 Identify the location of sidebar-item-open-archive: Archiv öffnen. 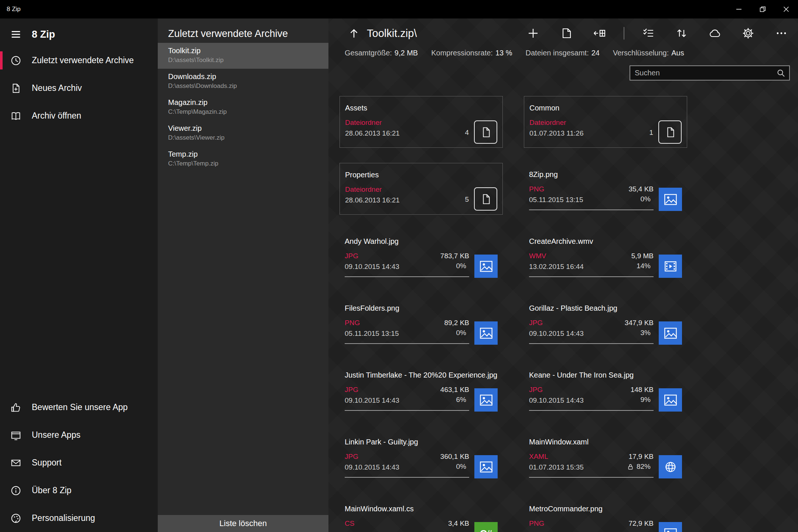
(79, 116).